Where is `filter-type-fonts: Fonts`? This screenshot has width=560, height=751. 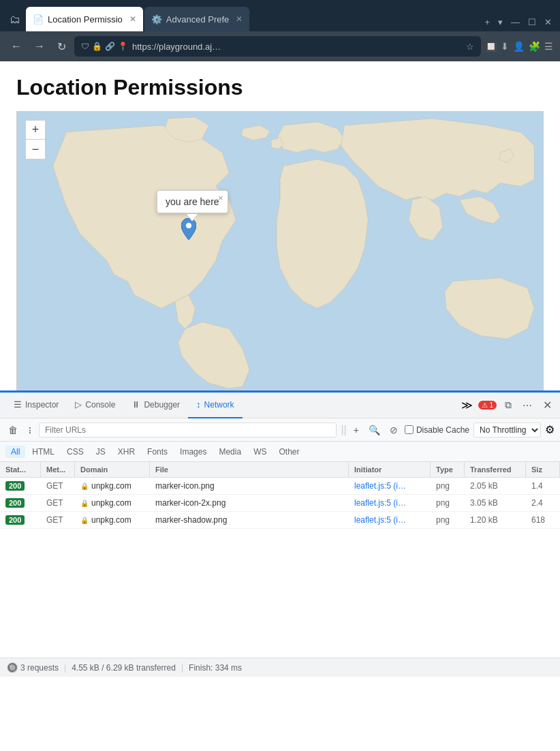
filter-type-fonts: Fonts is located at coordinates (157, 452).